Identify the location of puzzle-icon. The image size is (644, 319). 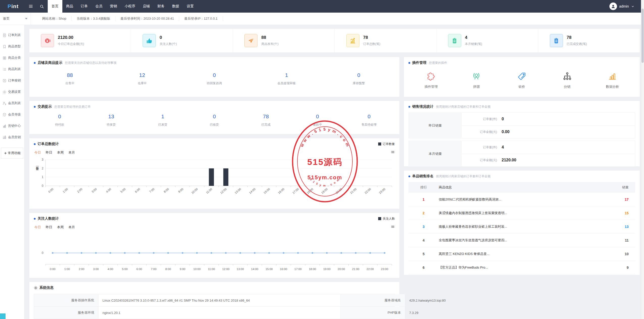
(431, 76).